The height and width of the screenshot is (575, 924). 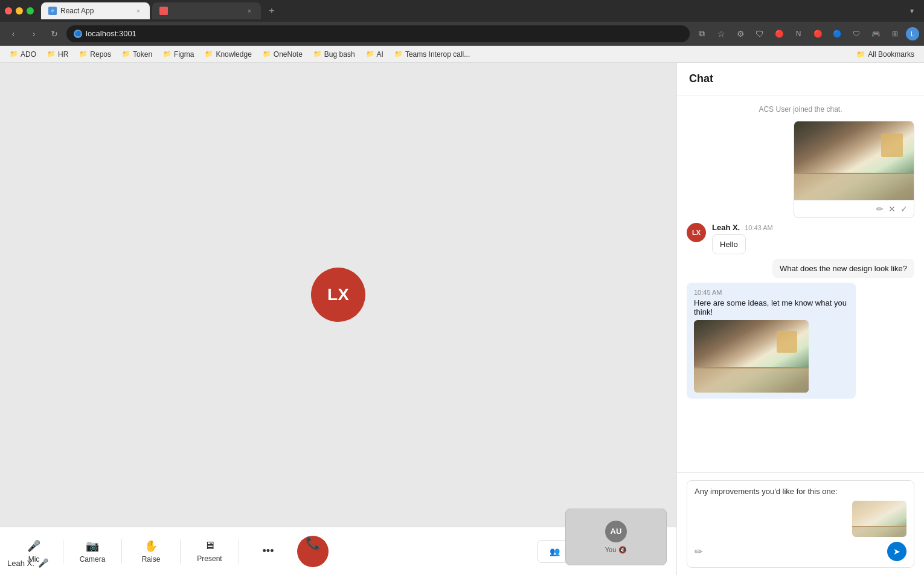 I want to click on bookmark-hr: 📁 HR, so click(x=58, y=54).